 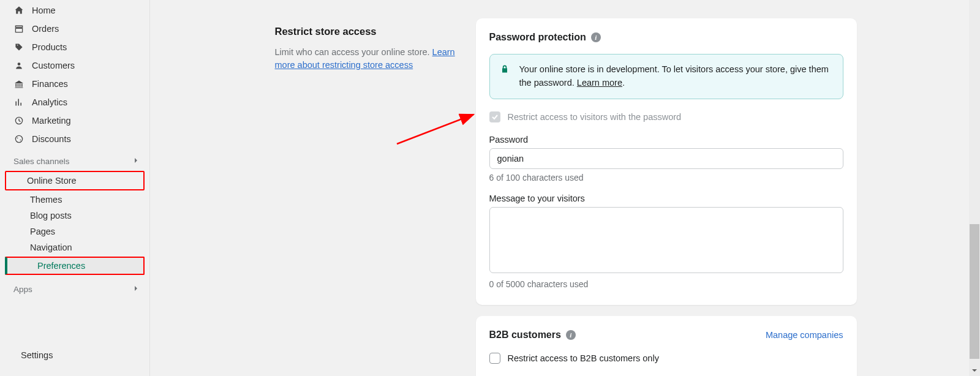 What do you see at coordinates (43, 231) in the screenshot?
I see `sidebar-sub-label: Pages` at bounding box center [43, 231].